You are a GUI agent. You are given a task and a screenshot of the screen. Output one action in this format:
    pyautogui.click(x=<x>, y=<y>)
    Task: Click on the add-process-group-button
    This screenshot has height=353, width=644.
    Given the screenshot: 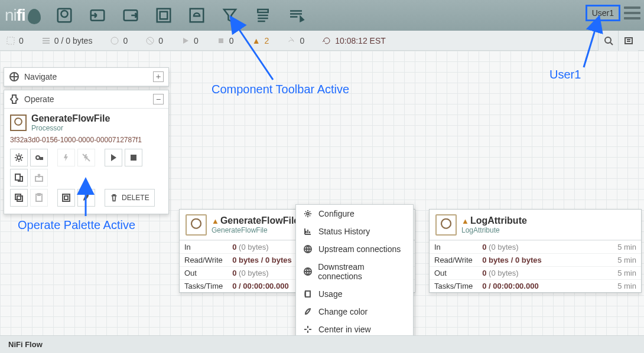 What is the action you would take?
    pyautogui.click(x=164, y=15)
    